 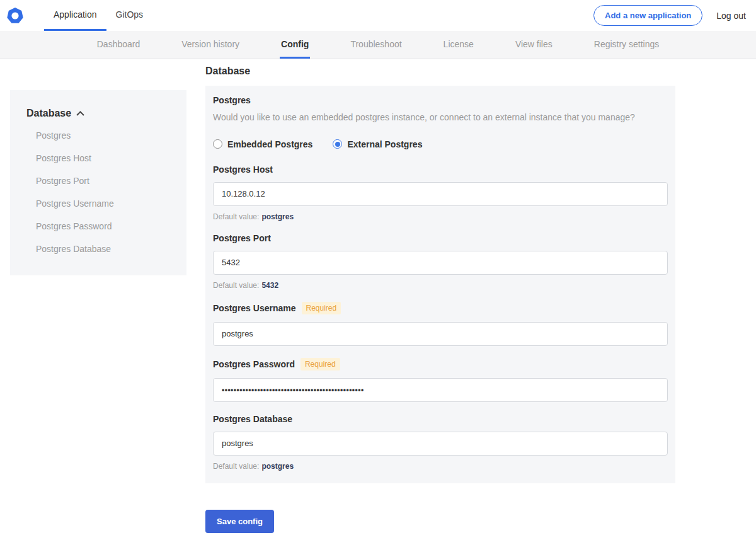 I want to click on radio-embedded-postgres: Embedded Postgres, so click(x=263, y=144).